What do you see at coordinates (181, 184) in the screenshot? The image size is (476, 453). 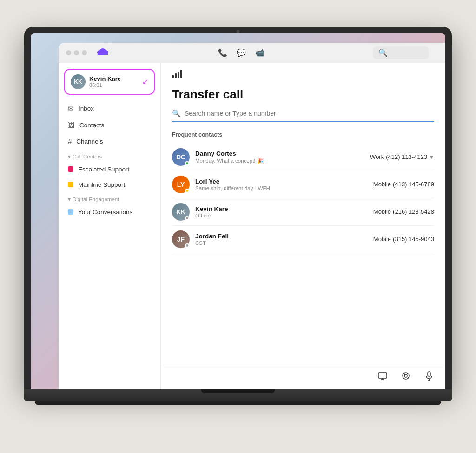 I see `contact-avatar-lori: LY` at bounding box center [181, 184].